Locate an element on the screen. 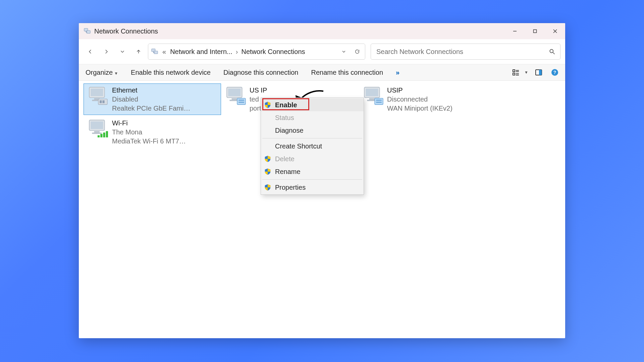  breadcrumb-parent: Network and Intern... is located at coordinates (201, 52).